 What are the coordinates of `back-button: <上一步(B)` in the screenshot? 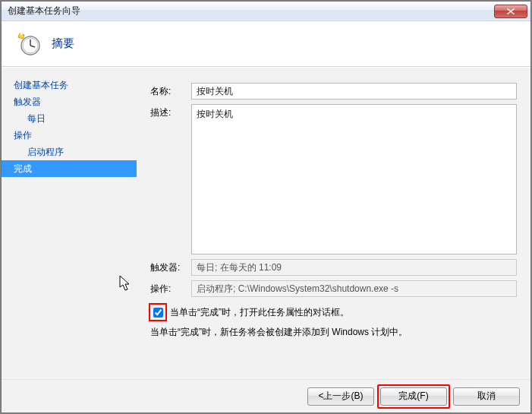 It's located at (341, 397).